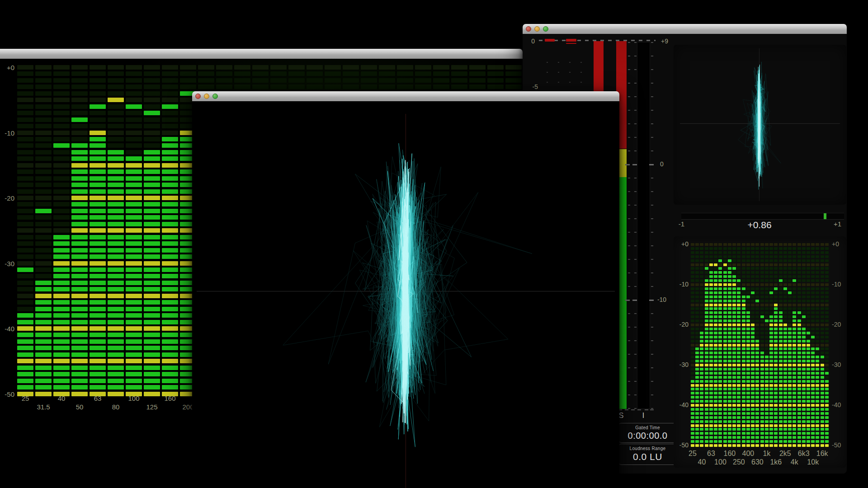 The image size is (868, 488). I want to click on center-window-titlebar, so click(406, 97).